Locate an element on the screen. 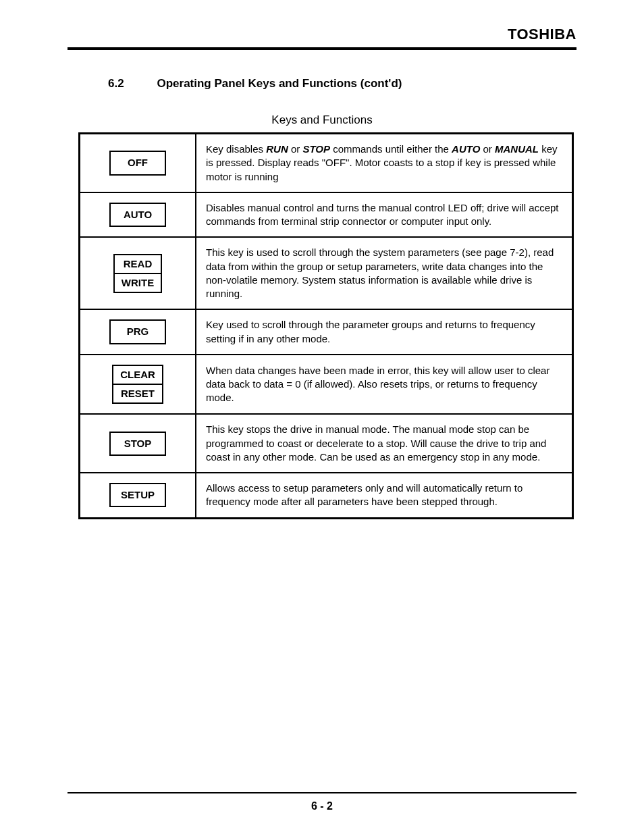  key-description: This key stops the drive in manual mode.… is located at coordinates (385, 443).